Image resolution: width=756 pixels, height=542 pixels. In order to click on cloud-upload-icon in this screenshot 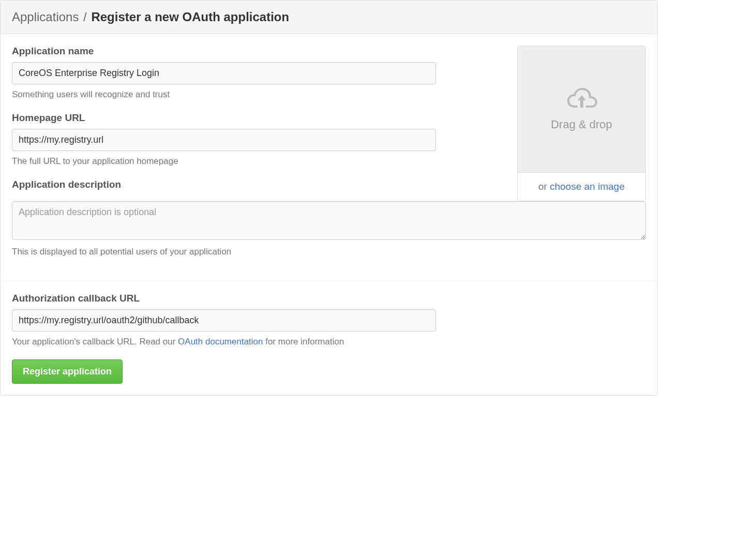, I will do `click(582, 98)`.